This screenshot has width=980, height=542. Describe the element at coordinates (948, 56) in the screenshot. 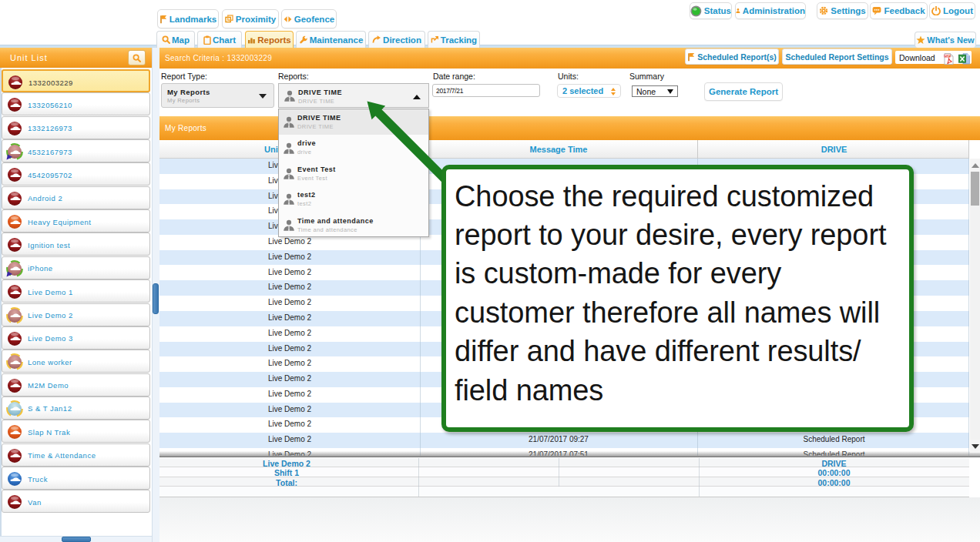

I see `svg-text: PDF` at that location.